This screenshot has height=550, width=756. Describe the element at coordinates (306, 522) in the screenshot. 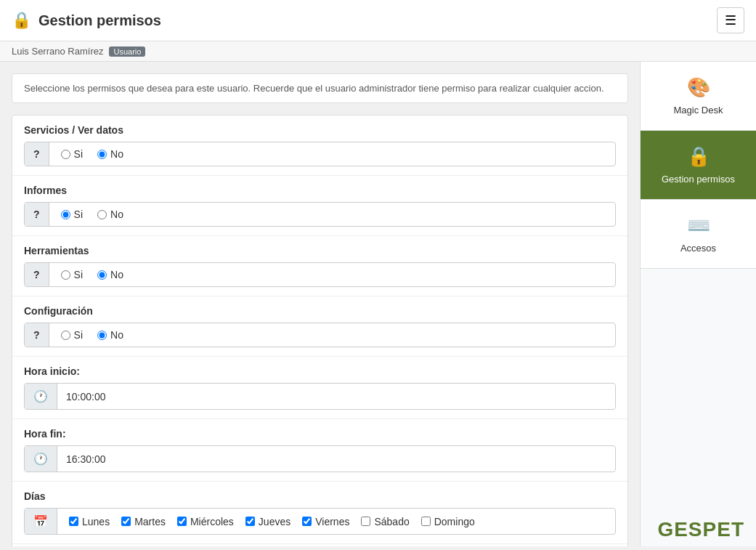

I see `viernes-checkbox` at that location.